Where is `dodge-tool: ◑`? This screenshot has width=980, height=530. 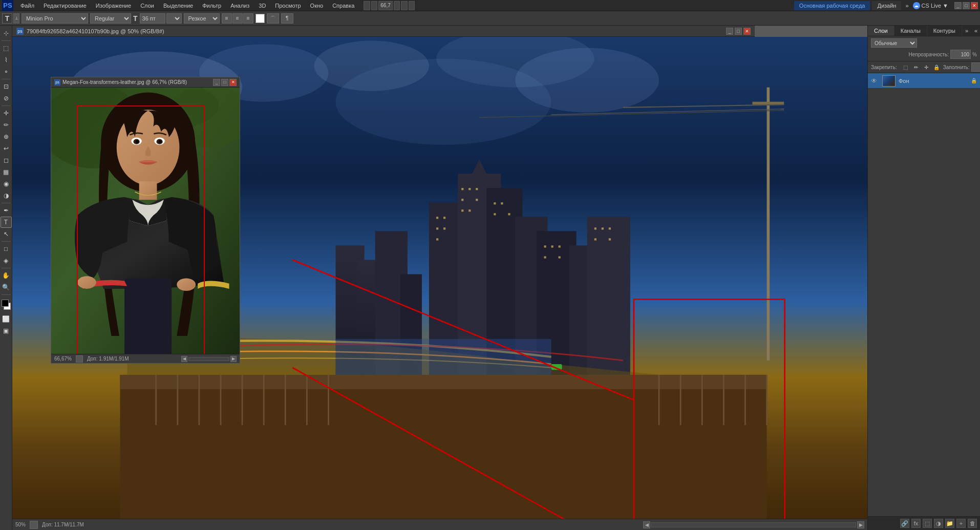
dodge-tool: ◑ is located at coordinates (6, 196).